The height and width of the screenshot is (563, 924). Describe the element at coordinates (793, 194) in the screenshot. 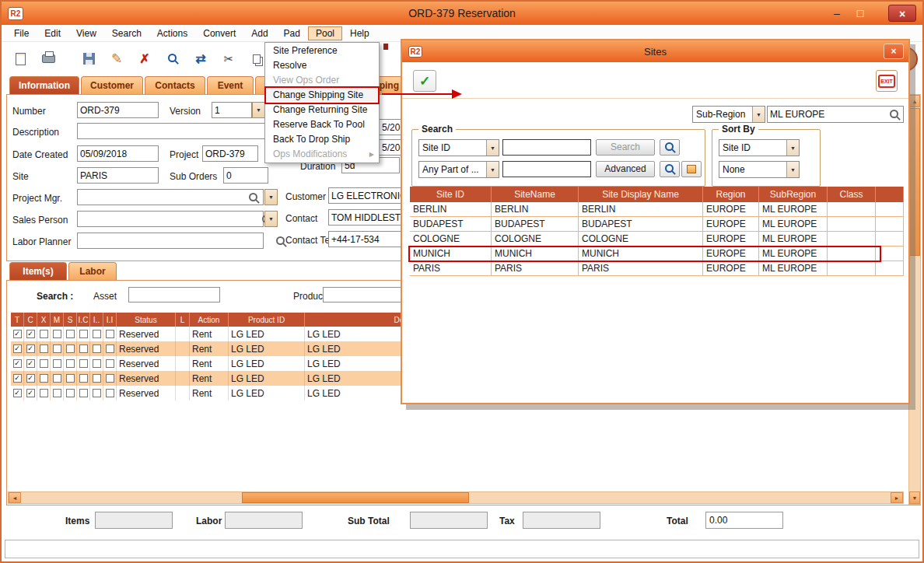

I see `col-subregion: SubRegion` at that location.